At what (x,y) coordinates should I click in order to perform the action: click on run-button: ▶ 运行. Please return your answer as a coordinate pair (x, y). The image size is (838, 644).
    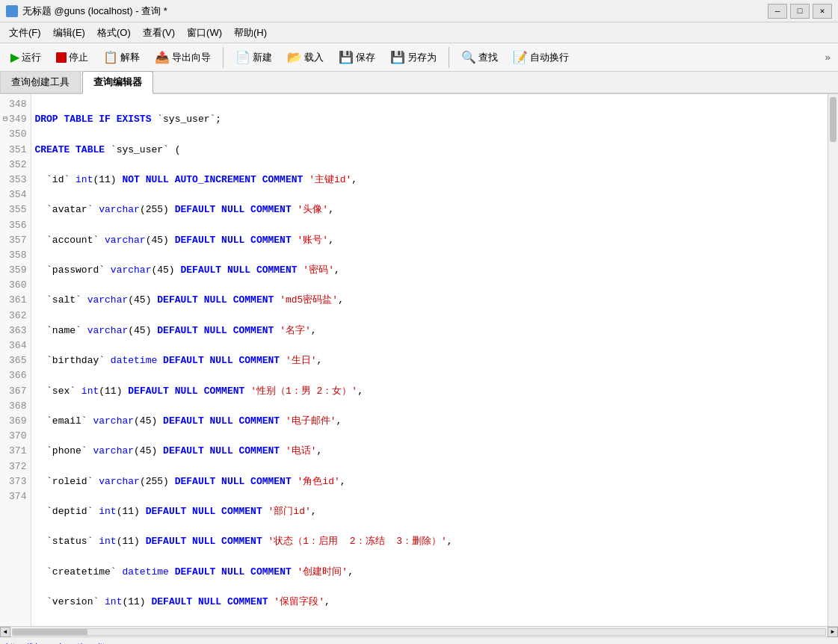
    Looking at the image, I should click on (25, 57).